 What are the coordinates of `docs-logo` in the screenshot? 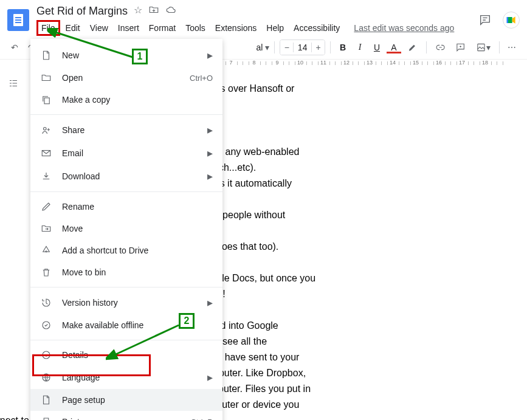 It's located at (18, 20).